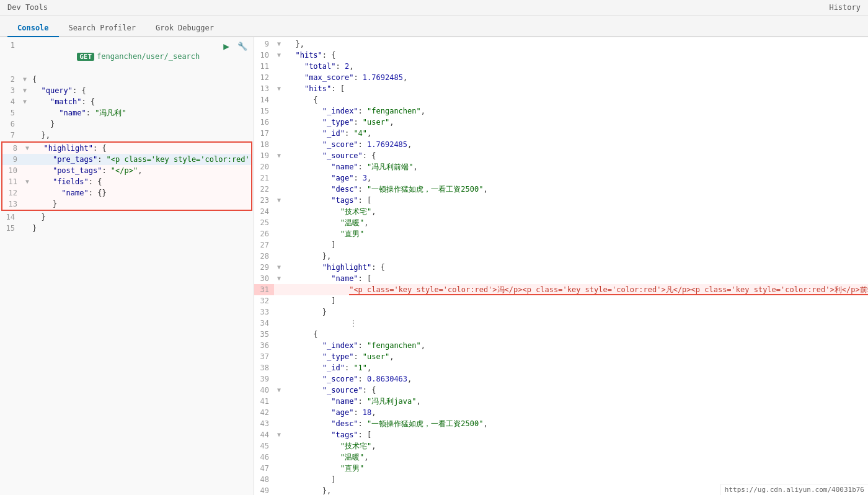 This screenshot has height=495, width=868. What do you see at coordinates (561, 245) in the screenshot?
I see `right-line-27: 27 ]` at bounding box center [561, 245].